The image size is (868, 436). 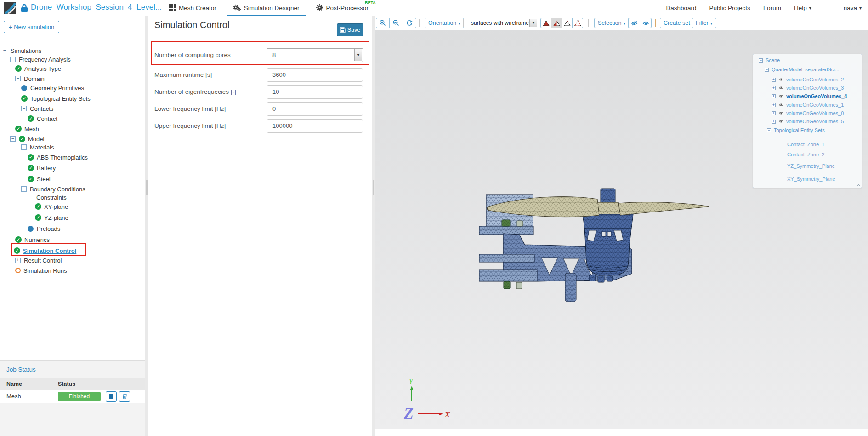 I want to click on scene-entity-set: Contact_Zone_1, so click(x=806, y=144).